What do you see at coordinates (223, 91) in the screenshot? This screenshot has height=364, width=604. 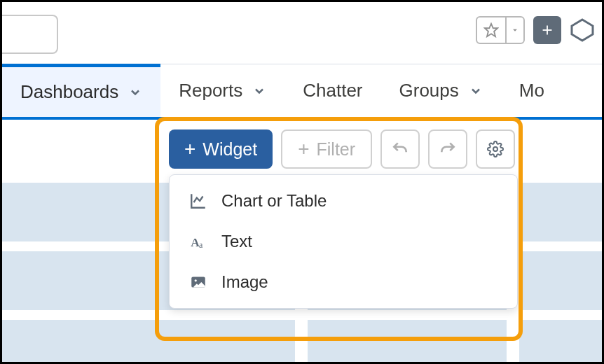 I see `tab-reports: Reports` at bounding box center [223, 91].